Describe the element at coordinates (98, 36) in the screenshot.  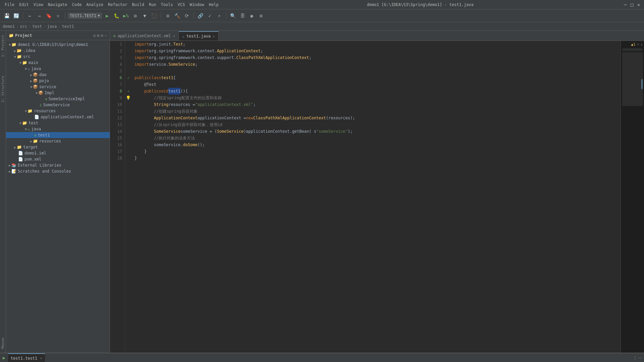
I see `expand-all-icon: ⊞` at that location.